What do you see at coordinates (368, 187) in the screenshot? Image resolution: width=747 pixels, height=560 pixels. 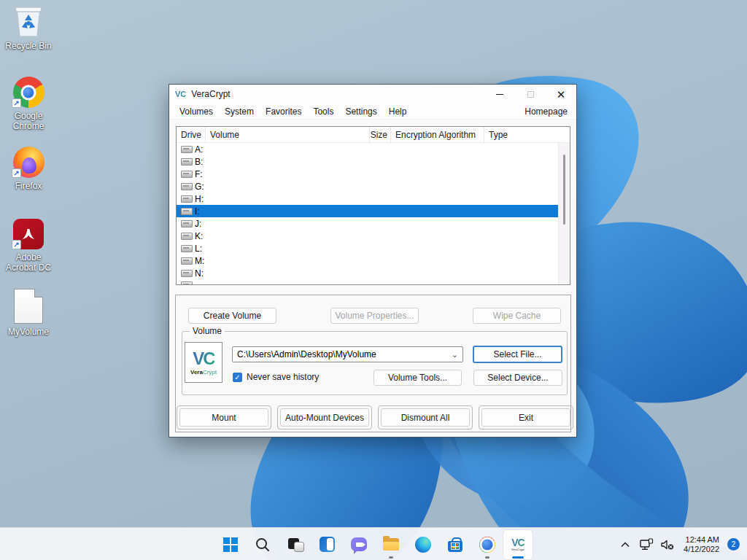 I see `drive-row-g: G:` at bounding box center [368, 187].